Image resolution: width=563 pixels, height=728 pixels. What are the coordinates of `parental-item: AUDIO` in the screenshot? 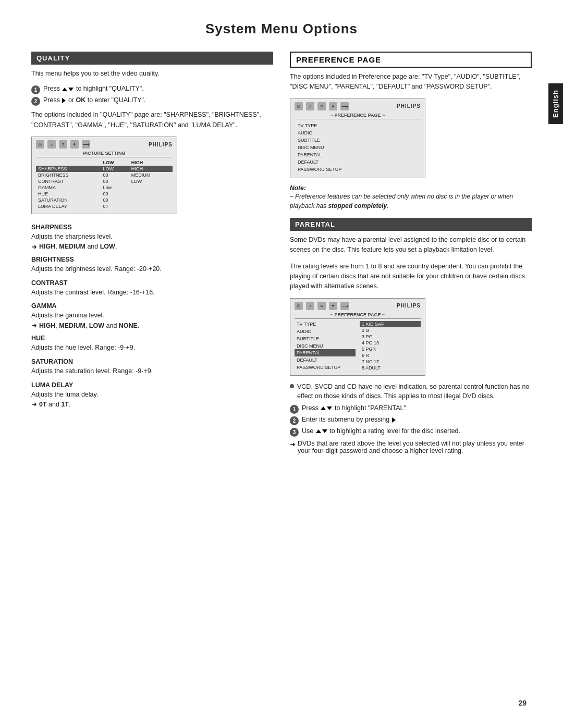 It's located at (325, 331).